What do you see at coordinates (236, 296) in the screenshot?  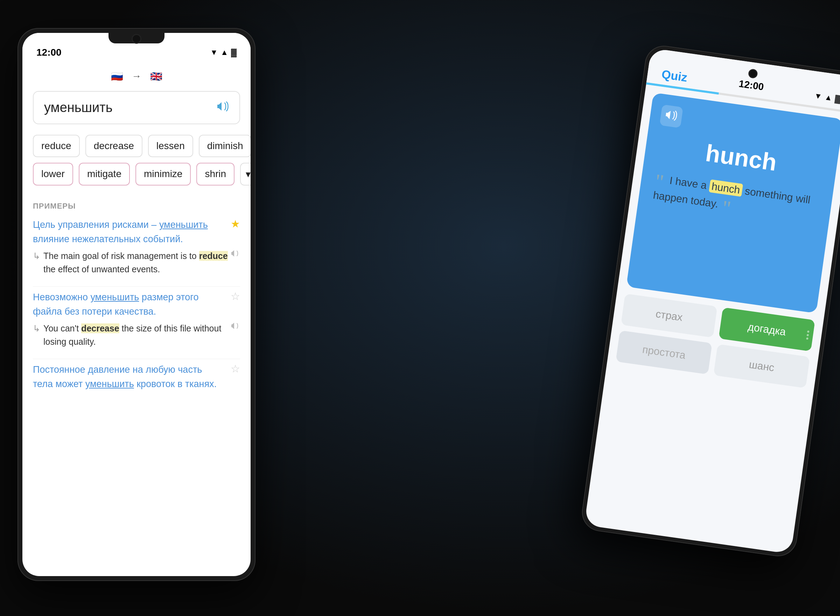 I see `star-button-2: ☆` at bounding box center [236, 296].